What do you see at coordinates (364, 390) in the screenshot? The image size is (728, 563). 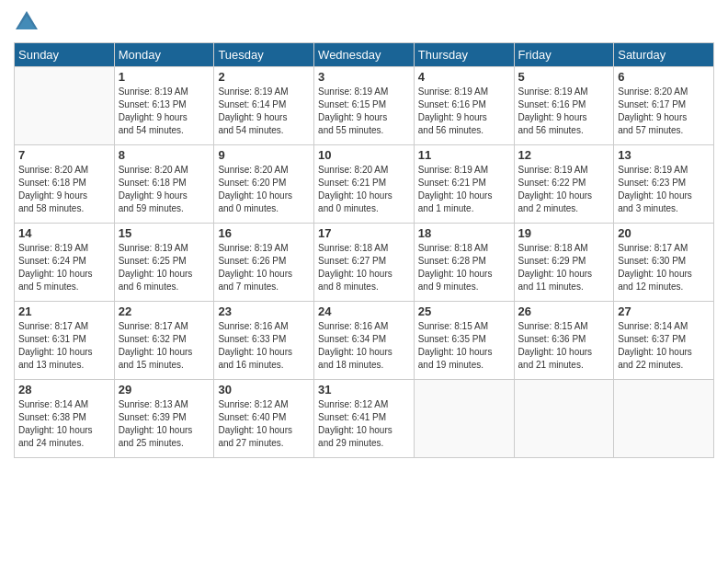 I see `day-number: 31` at bounding box center [364, 390].